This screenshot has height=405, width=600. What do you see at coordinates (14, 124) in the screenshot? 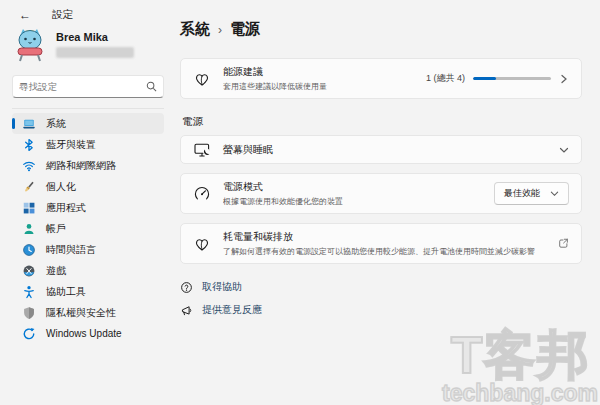
I see `selected-indicator` at bounding box center [14, 124].